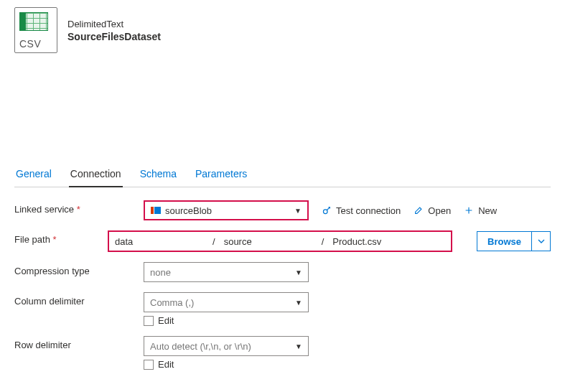 The width and height of the screenshot is (565, 392). I want to click on test-connection-icon, so click(327, 210).